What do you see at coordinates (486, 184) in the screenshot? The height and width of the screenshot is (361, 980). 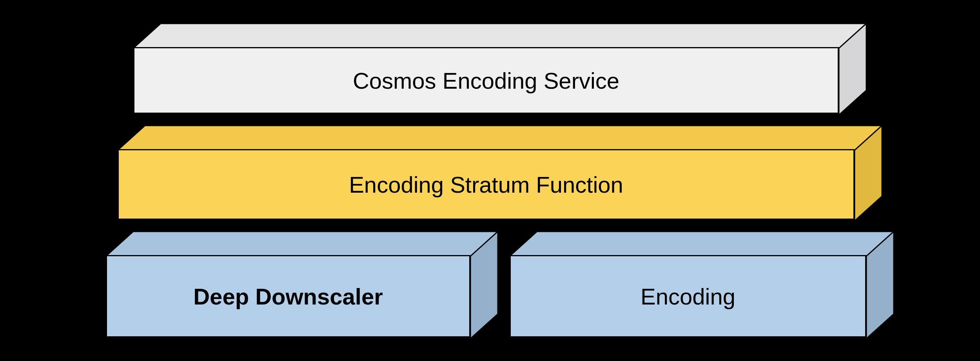 I see `layer-label: Encoding Stratum Function` at bounding box center [486, 184].